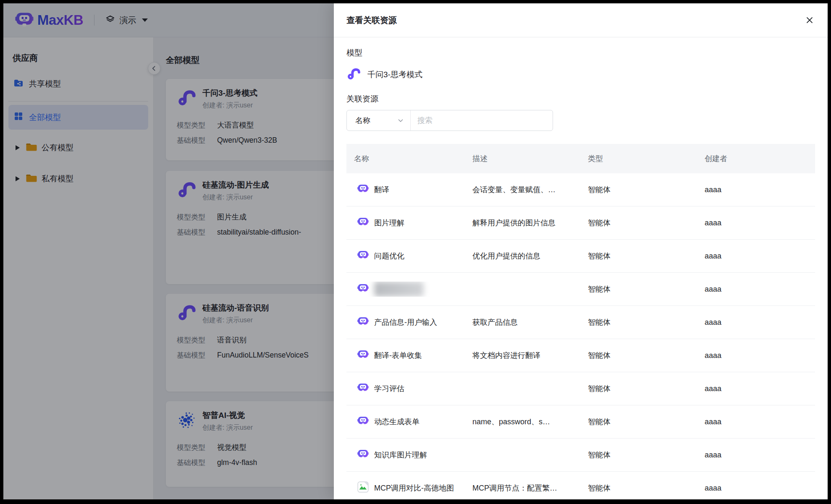 This screenshot has width=831, height=504. I want to click on cell-name: 学习评估, so click(409, 389).